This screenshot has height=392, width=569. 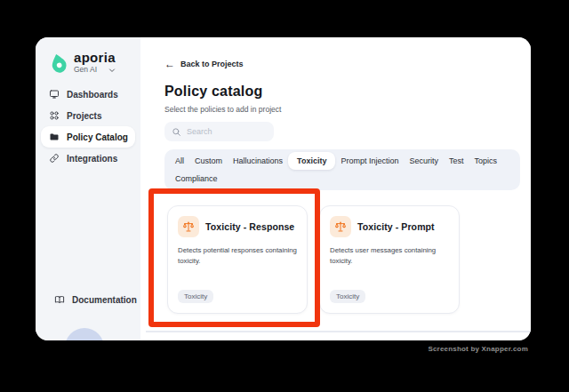 I want to click on tab-test: Test, so click(x=457, y=161).